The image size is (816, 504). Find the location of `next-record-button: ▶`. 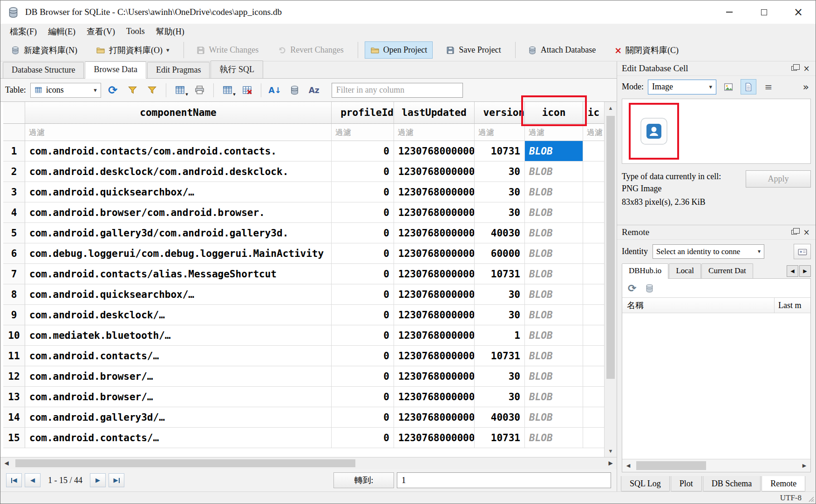

next-record-button: ▶ is located at coordinates (98, 480).